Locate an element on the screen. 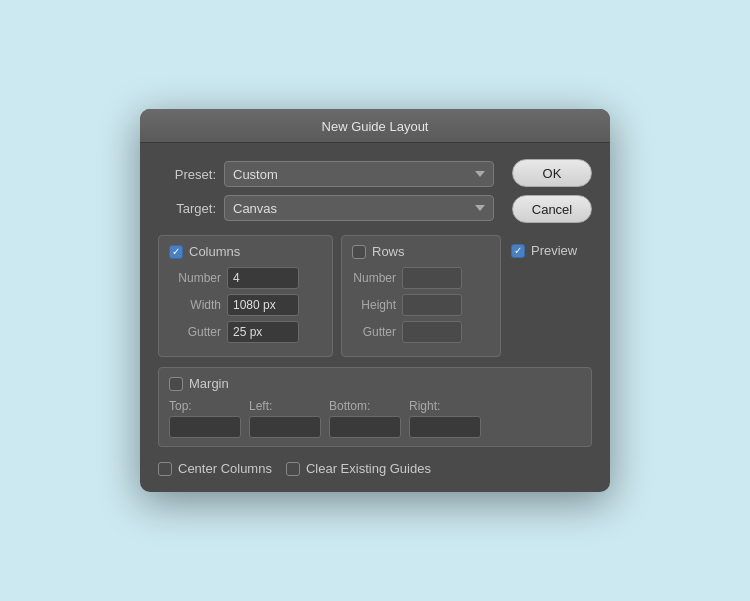 The height and width of the screenshot is (601, 750). columns-header: ✓ Columns is located at coordinates (246, 252).